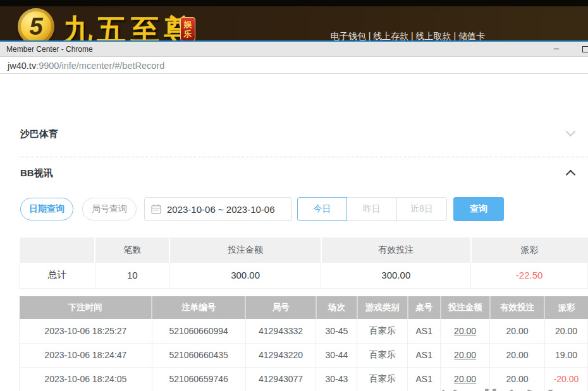  Describe the element at coordinates (86, 66) in the screenshot. I see `url-text: jw40.tv:9900/infe/mcenter/#/betRecord` at that location.